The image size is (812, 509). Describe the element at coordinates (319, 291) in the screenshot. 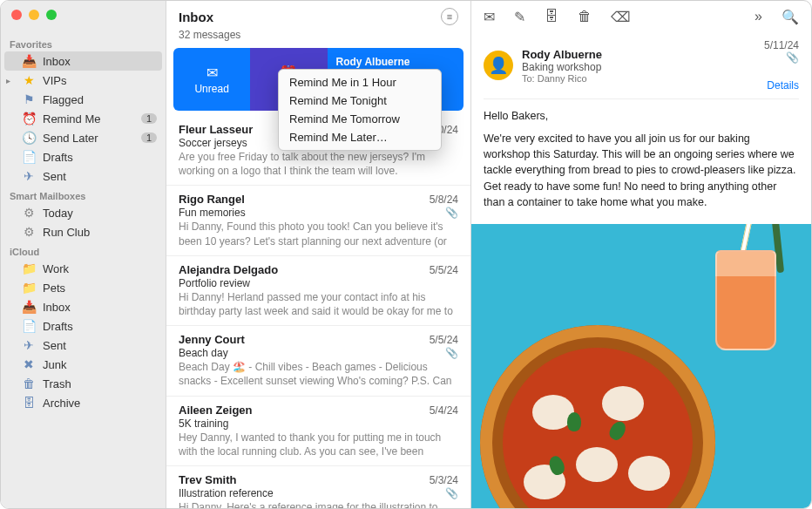

I see `message-cell: Alejandra Delgado5/5/24Portfolio reviewH…` at that location.